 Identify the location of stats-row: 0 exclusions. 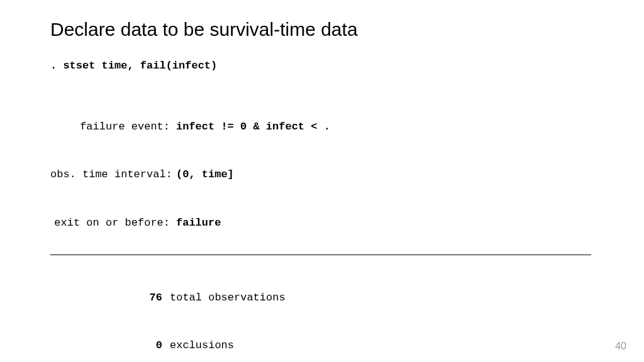
(322, 346).